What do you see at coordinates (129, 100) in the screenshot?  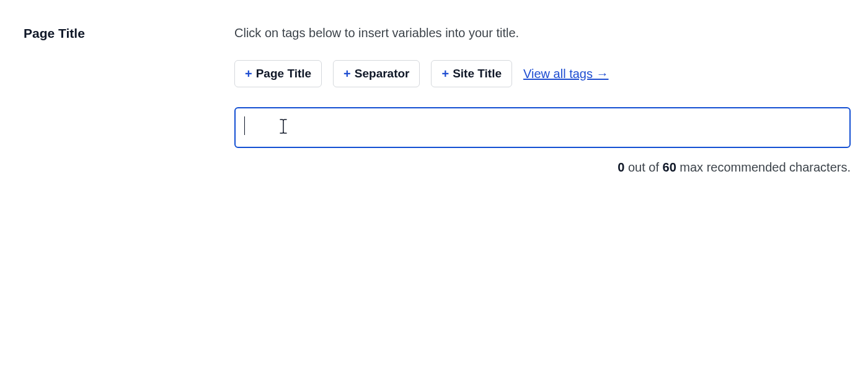 I see `label-column: Page Title` at bounding box center [129, 100].